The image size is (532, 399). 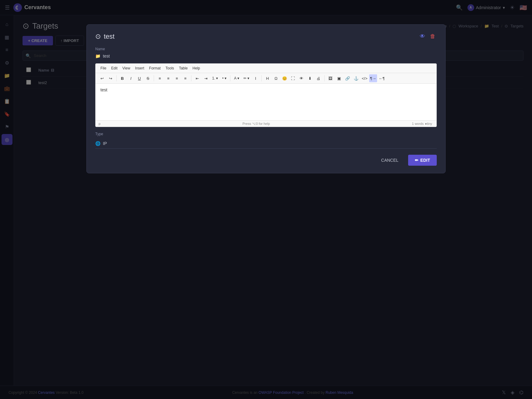 What do you see at coordinates (429, 124) in the screenshot?
I see `svg-text: ●tiny` at bounding box center [429, 124].